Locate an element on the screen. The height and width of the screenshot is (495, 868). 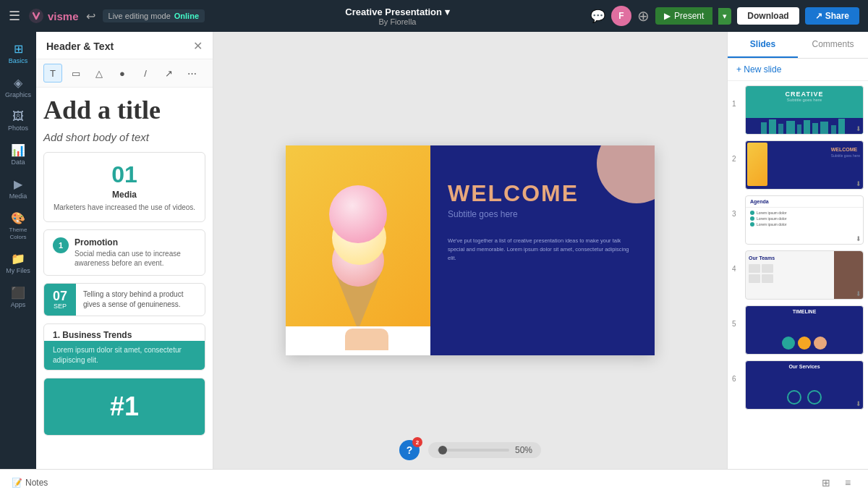
dropdown-arrow: ▾ is located at coordinates (447, 12).